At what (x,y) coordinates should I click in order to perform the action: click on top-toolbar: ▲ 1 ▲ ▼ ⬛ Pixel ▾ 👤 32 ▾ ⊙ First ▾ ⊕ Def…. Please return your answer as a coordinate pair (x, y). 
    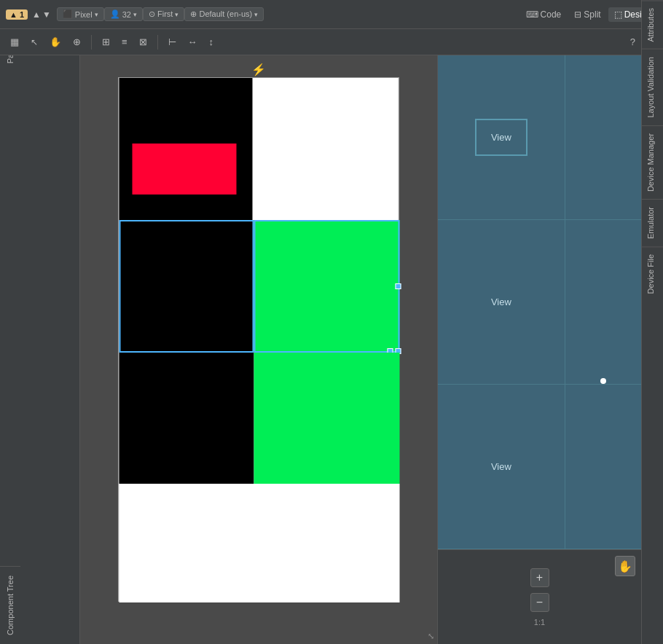
    Looking at the image, I should click on (332, 15).